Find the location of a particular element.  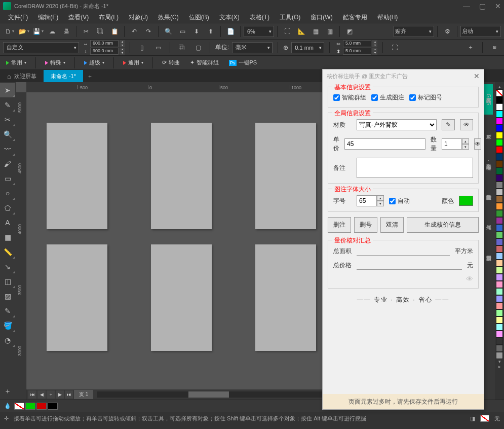

page-label: 页 1 is located at coordinates (84, 395).